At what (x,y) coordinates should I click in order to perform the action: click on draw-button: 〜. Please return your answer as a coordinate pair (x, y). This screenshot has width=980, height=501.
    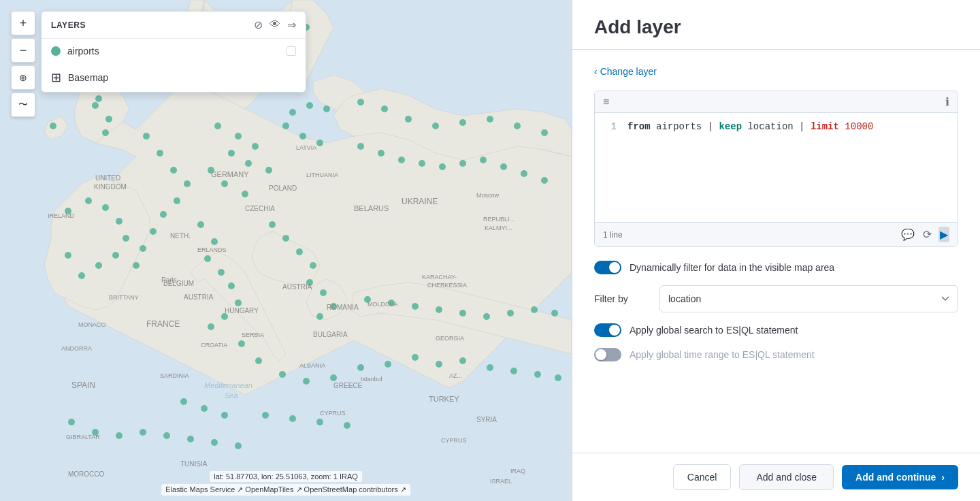
    Looking at the image, I should click on (23, 105).